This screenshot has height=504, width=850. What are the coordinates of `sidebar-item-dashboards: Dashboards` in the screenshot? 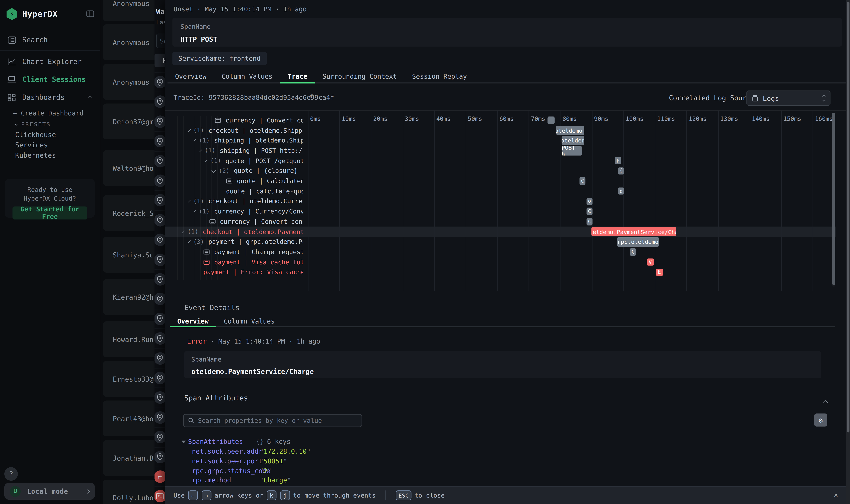 It's located at (50, 97).